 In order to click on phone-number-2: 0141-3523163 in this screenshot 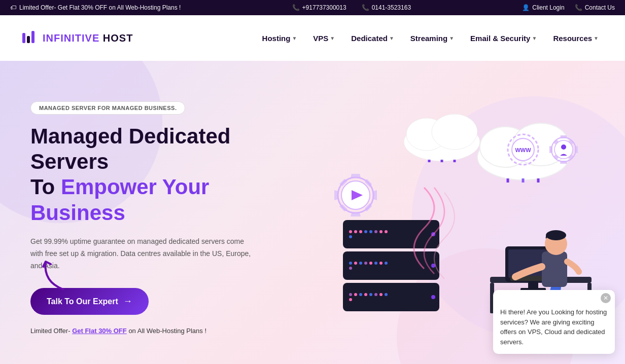, I will do `click(392, 8)`.